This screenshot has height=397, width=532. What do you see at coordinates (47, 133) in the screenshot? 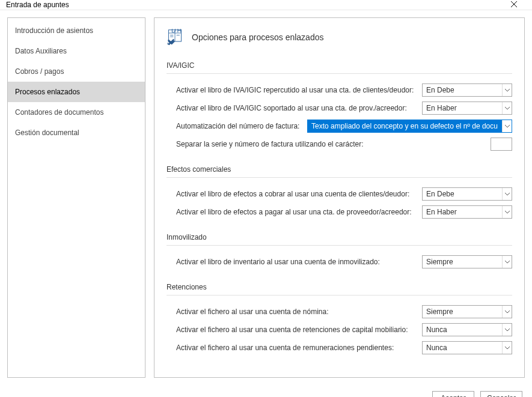
I see `sidebar-item-label: Gestión documental` at bounding box center [47, 133].